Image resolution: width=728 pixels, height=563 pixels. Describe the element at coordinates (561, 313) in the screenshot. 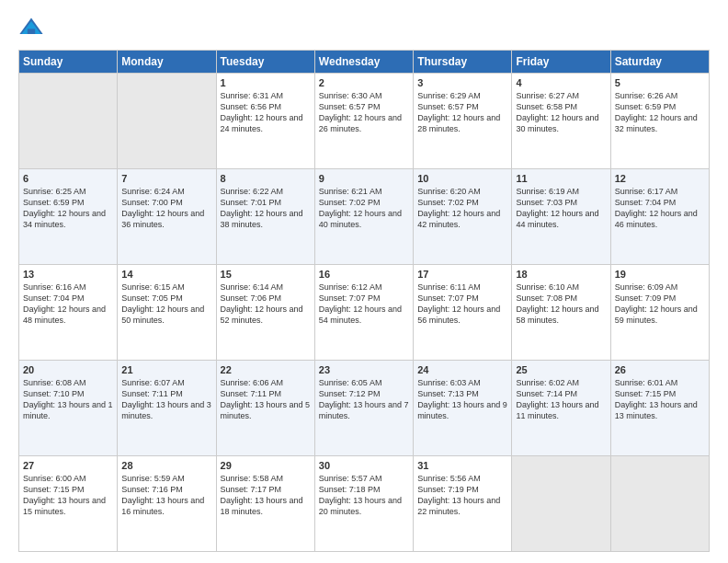

I see `calendar-cell: 18Sunrise: 6:10 AMSunset: 7:08 PMDayligh…` at that location.